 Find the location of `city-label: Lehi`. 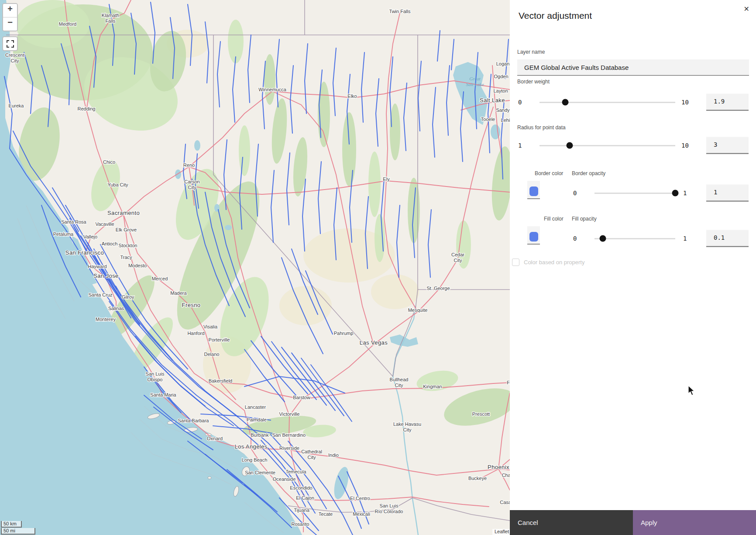

city-label: Lehi is located at coordinates (505, 120).